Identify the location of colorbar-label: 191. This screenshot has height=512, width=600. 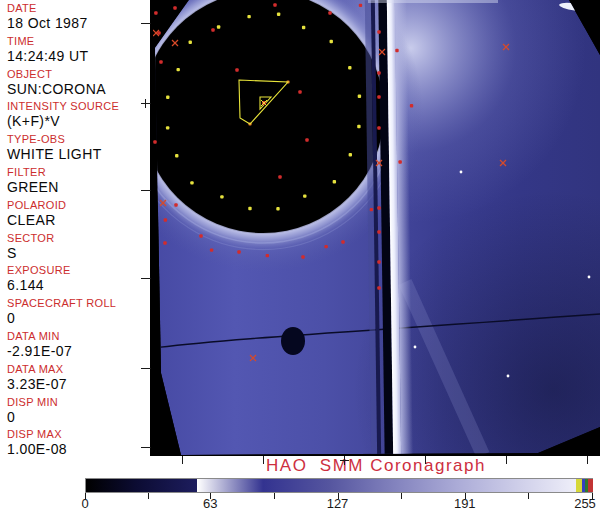
(465, 504).